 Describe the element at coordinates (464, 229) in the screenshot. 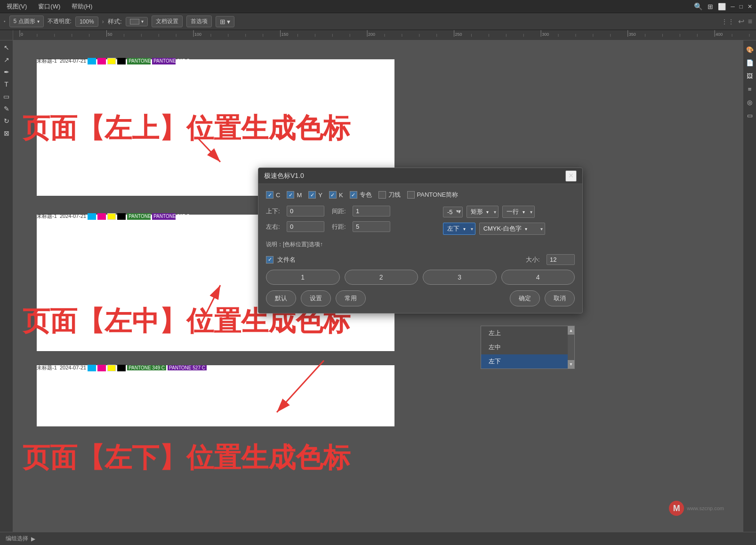

I see `pos-arrow: ▾` at that location.